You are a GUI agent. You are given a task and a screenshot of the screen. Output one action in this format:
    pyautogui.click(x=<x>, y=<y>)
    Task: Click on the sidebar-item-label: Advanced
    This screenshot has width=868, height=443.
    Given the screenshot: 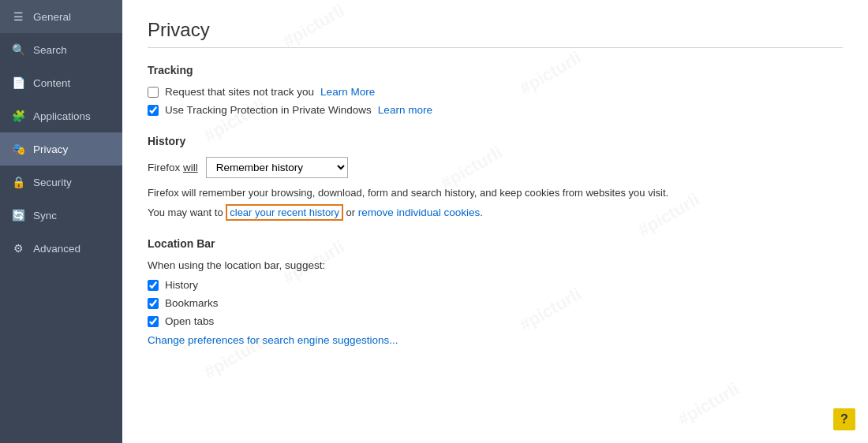 What is the action you would take?
    pyautogui.click(x=57, y=249)
    